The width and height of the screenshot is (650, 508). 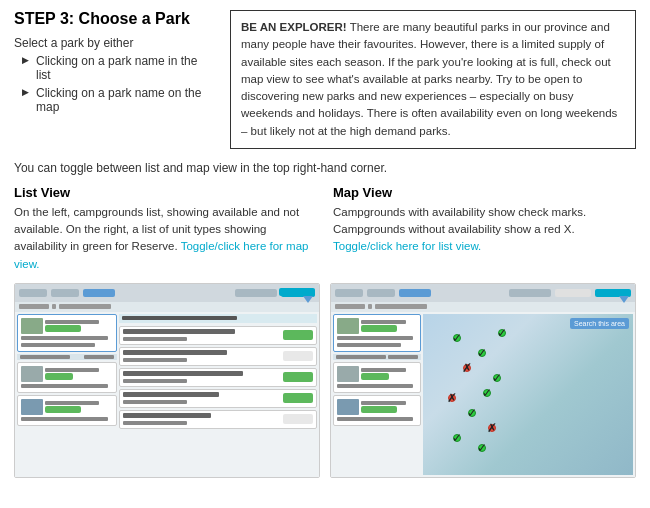 What do you see at coordinates (348, 374) in the screenshot?
I see `map-card-thumb-porteau` at bounding box center [348, 374].